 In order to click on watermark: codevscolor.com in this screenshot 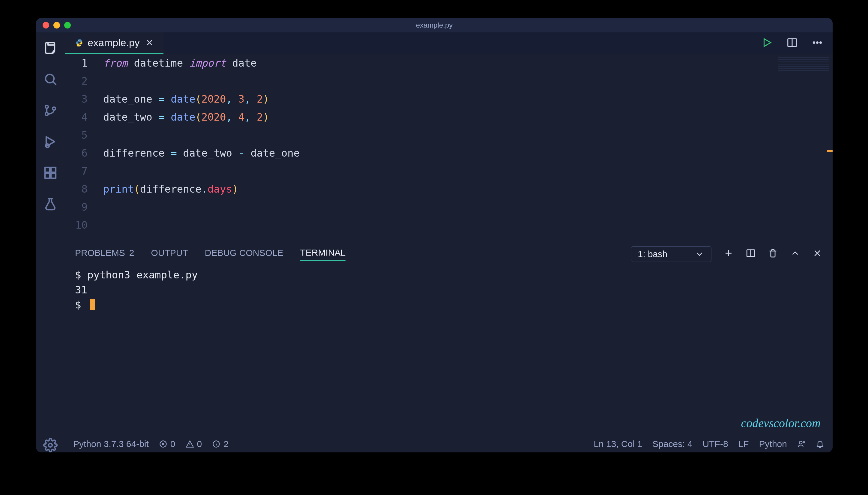, I will do `click(781, 423)`.